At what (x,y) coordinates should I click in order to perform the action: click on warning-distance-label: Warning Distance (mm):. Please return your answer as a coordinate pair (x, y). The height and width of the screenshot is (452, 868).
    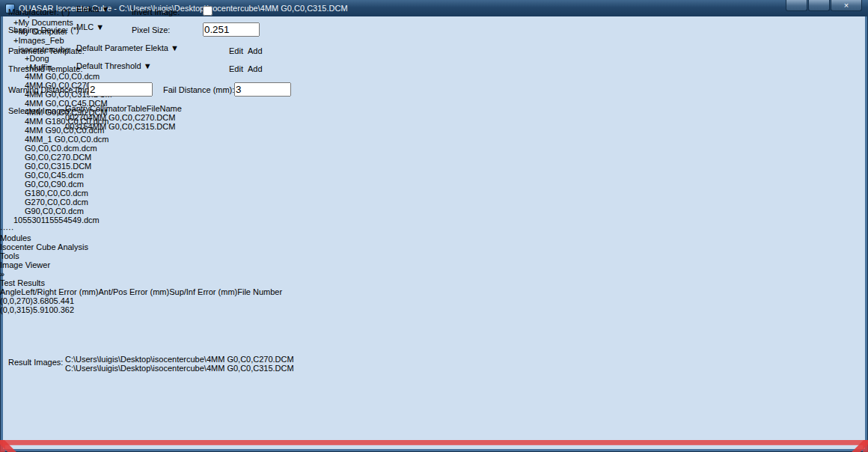
    Looking at the image, I should click on (52, 90).